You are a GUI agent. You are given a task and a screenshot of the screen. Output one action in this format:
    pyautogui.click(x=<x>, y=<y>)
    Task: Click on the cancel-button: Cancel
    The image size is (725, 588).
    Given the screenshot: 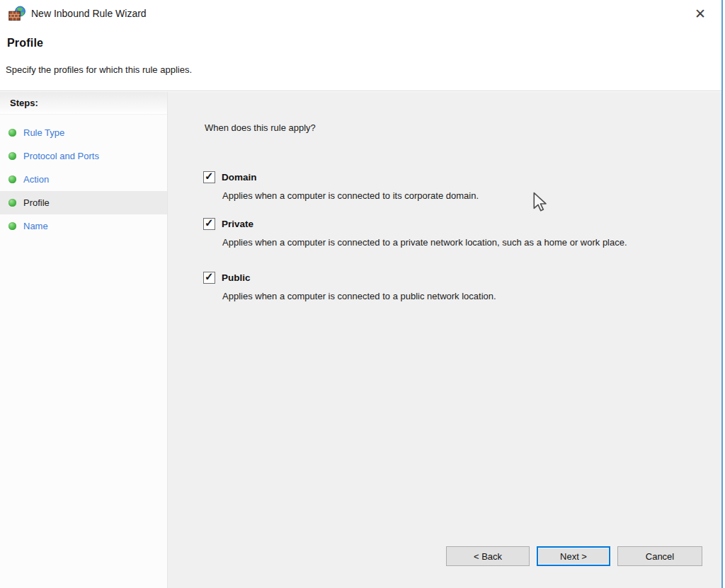 What is the action you would take?
    pyautogui.click(x=660, y=556)
    